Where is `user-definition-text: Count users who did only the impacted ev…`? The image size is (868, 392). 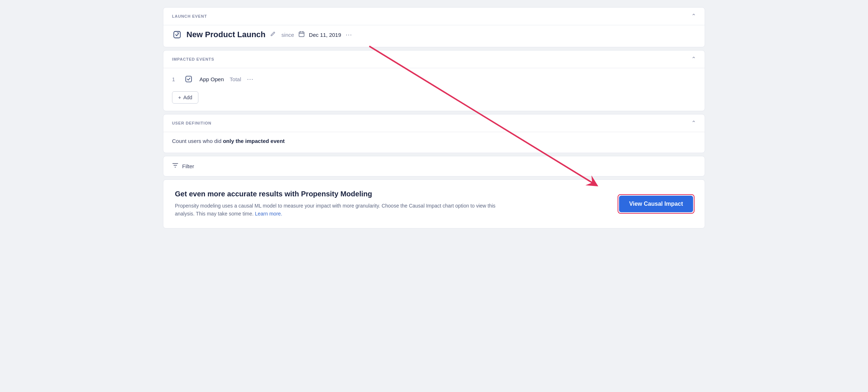 user-definition-text: Count users who did only the impacted ev… is located at coordinates (434, 141).